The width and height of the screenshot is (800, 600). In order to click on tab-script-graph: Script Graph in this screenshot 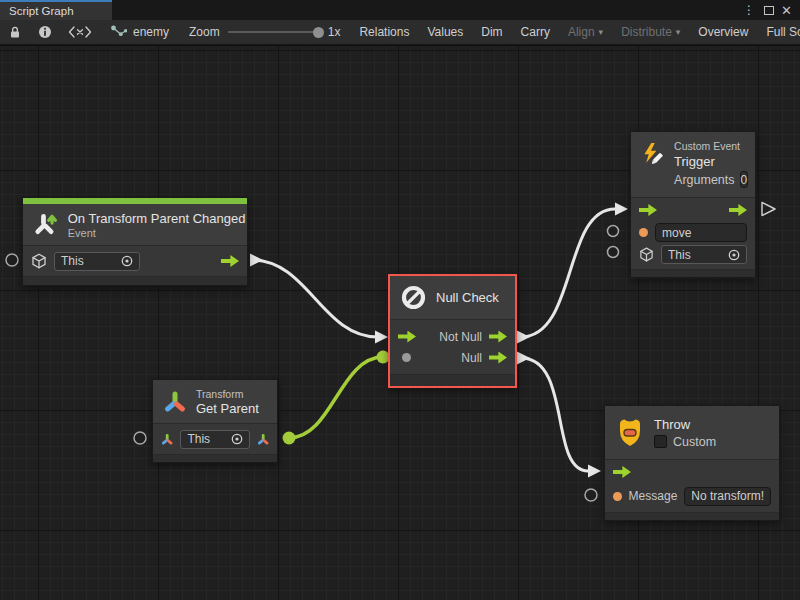, I will do `click(56, 10)`.